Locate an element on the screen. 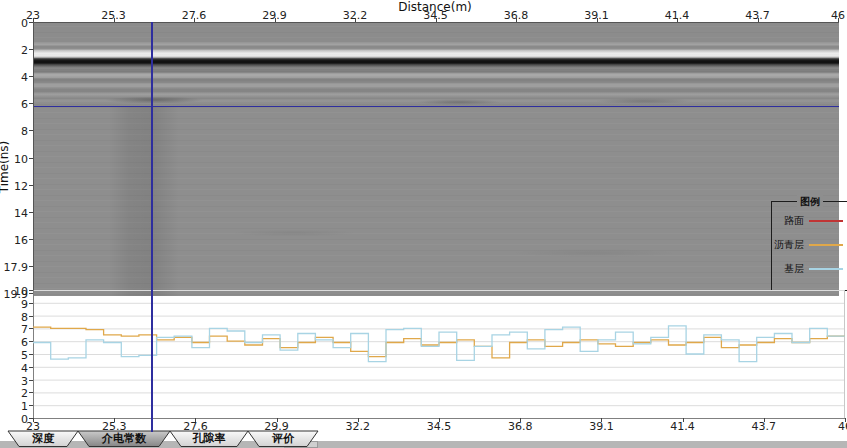  tab-深度: 深度 is located at coordinates (43, 438).